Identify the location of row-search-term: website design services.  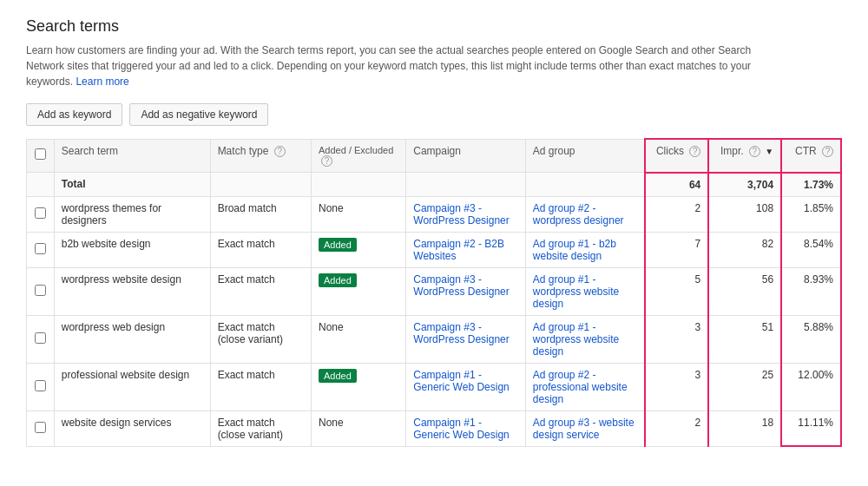
(132, 429).